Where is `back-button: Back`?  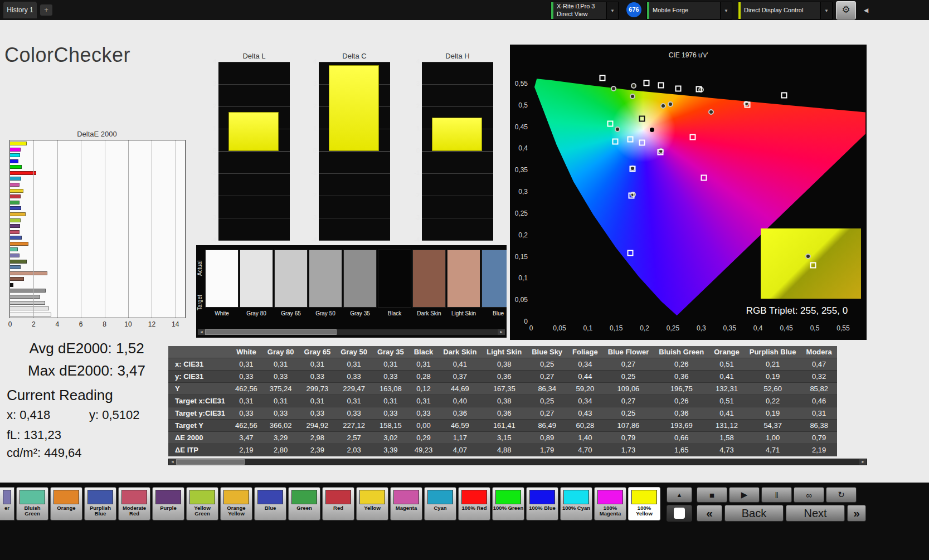
back-button: Back is located at coordinates (754, 513).